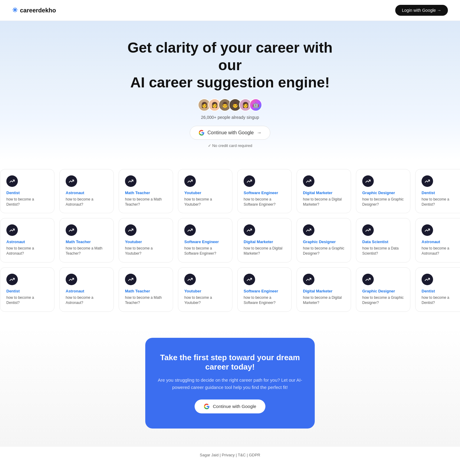  What do you see at coordinates (259, 133) in the screenshot?
I see `arrow-icon: →` at bounding box center [259, 133].